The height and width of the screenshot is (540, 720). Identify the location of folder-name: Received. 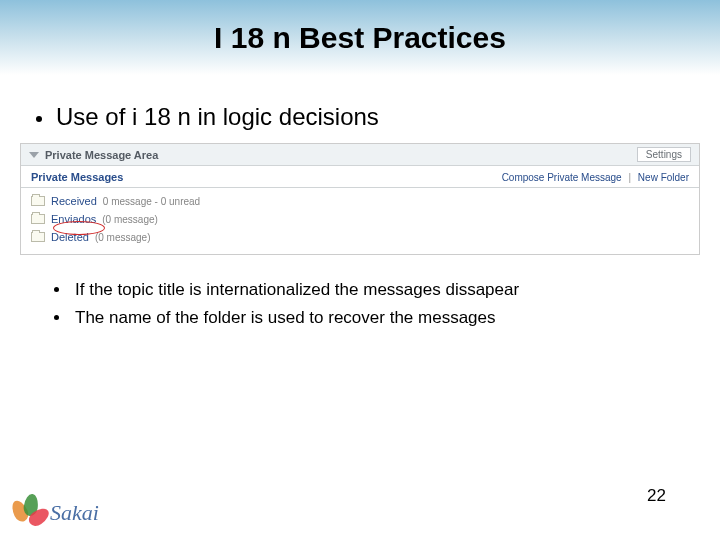
(74, 201).